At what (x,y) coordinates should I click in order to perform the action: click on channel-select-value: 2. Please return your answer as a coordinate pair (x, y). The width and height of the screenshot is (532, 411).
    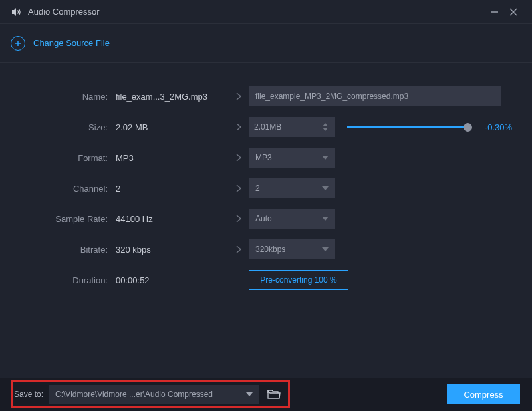
    Looking at the image, I should click on (258, 188).